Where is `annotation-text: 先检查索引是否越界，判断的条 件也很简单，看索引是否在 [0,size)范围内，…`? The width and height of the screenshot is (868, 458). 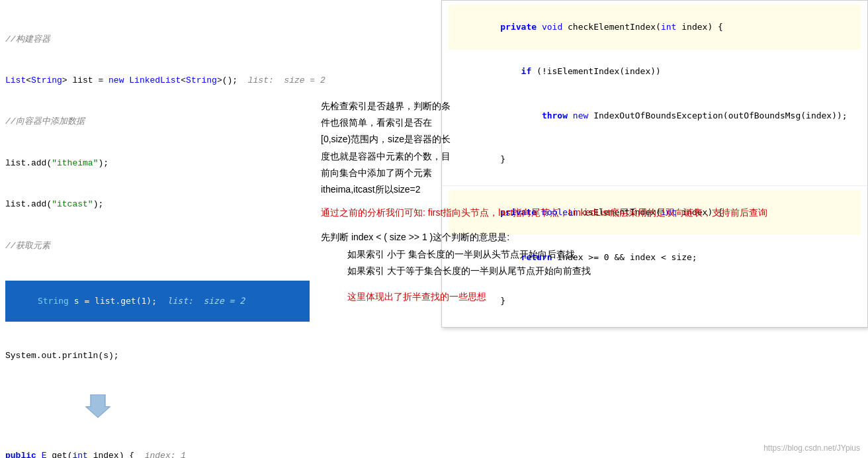 annotation-text: 先检查索引是否越界，判断的条 件也很简单，看索引是否在 [0,size)范围内，… is located at coordinates (423, 148).